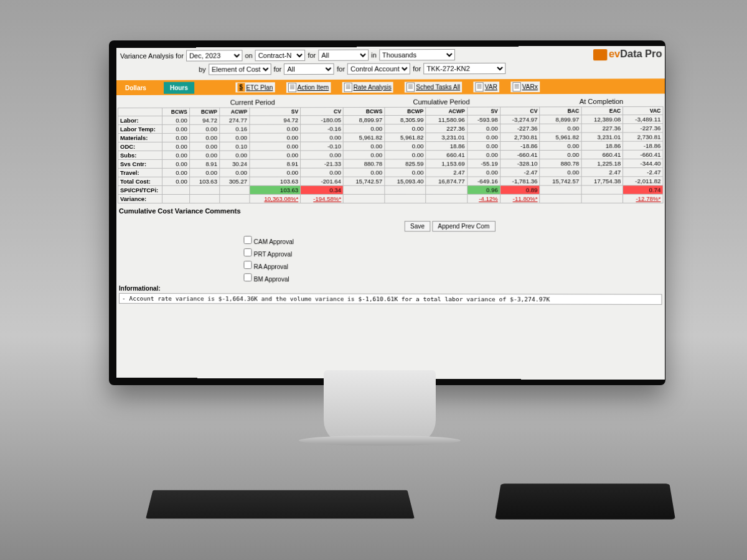 The width and height of the screenshot is (747, 560). Describe the element at coordinates (179, 87) in the screenshot. I see `tab-hours: Hours` at that location.